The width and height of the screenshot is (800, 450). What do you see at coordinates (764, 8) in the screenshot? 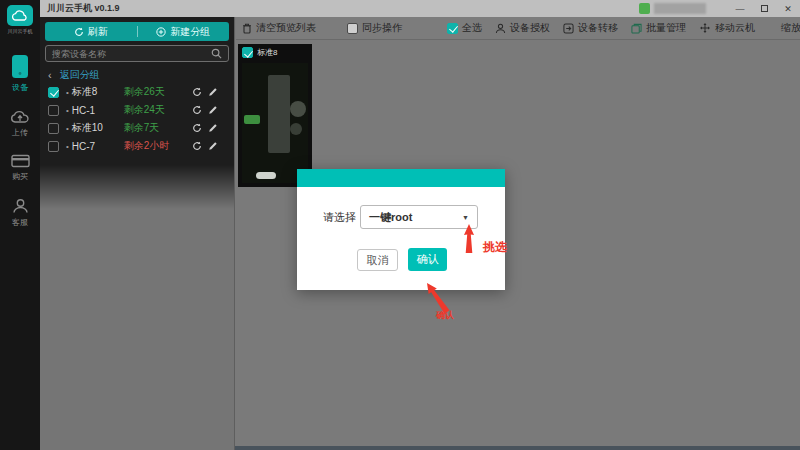
I see `maximize-button` at bounding box center [764, 8].